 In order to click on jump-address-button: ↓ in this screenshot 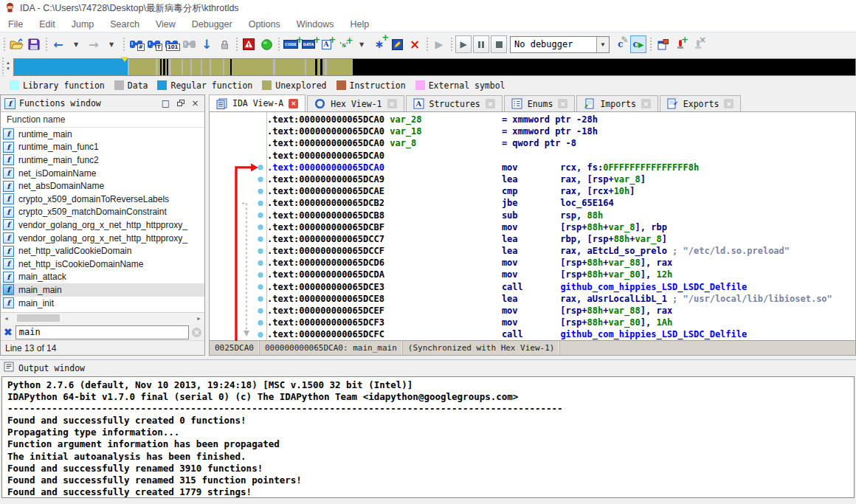, I will do `click(207, 44)`.